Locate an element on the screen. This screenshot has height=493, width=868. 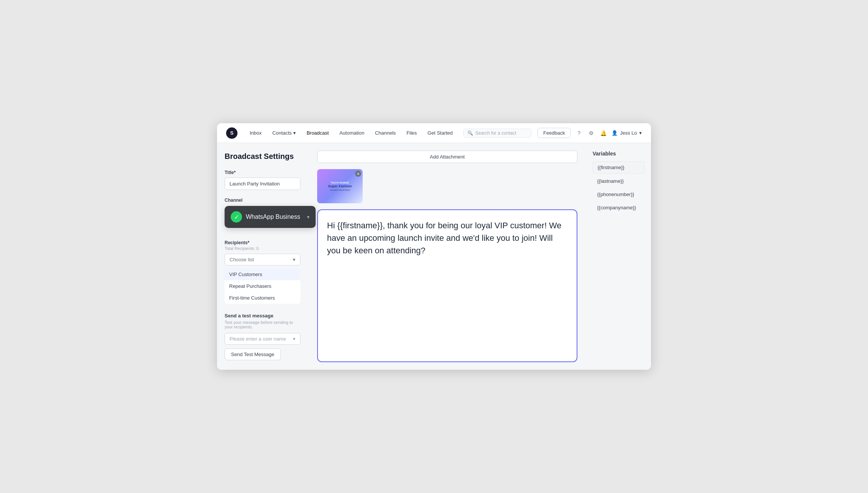
center-panel: Add Attachment ✕ You're Invited! Super F… is located at coordinates (447, 256).